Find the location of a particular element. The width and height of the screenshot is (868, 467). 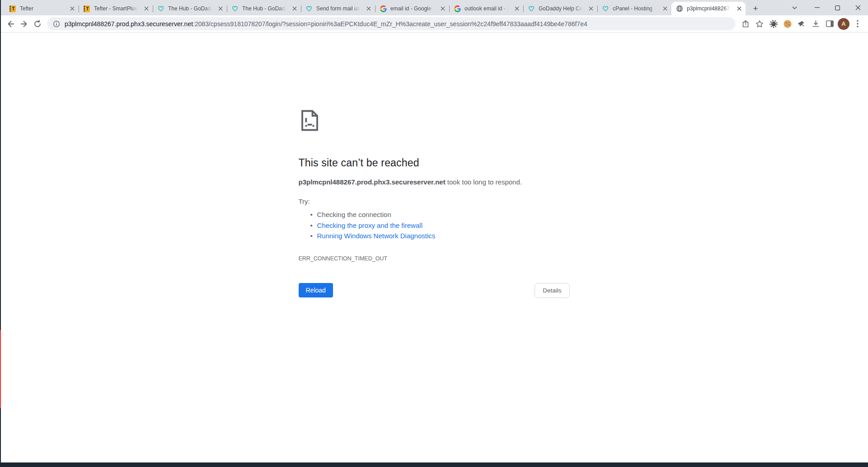

tab-label: GoDaddy Help Cen is located at coordinates (561, 9).